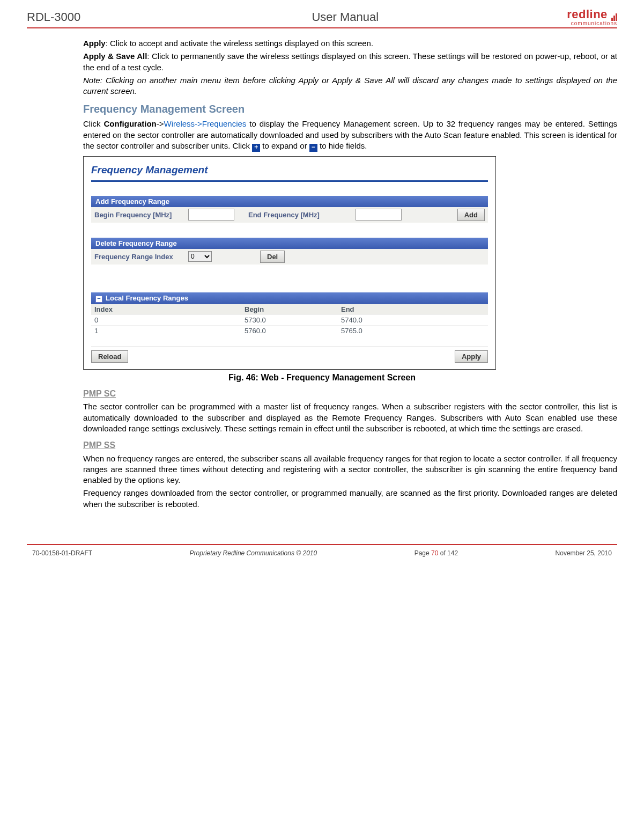 The image size is (644, 815). What do you see at coordinates (350, 109) in the screenshot?
I see `section-heading: Frequency Management Screen` at bounding box center [350, 109].